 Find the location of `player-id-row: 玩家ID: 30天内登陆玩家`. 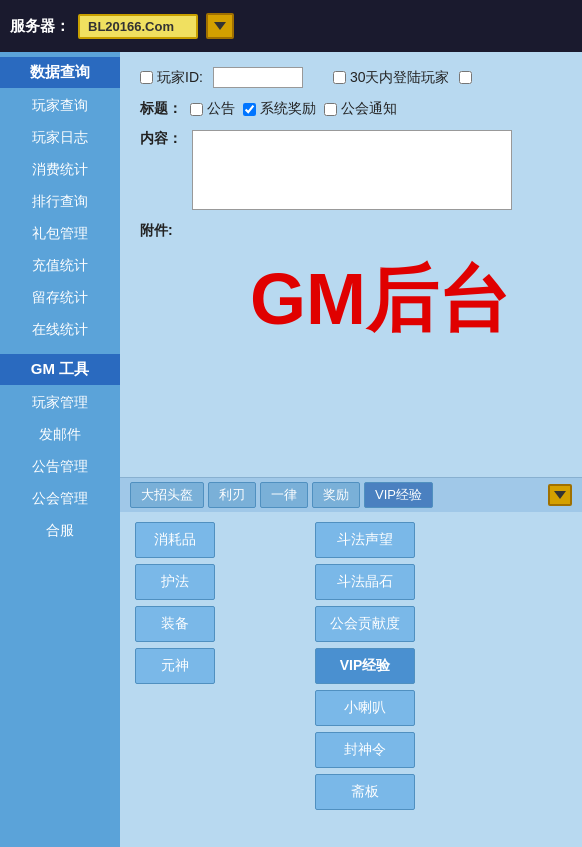

player-id-row: 玩家ID: 30天内登陆玩家 is located at coordinates (351, 78).